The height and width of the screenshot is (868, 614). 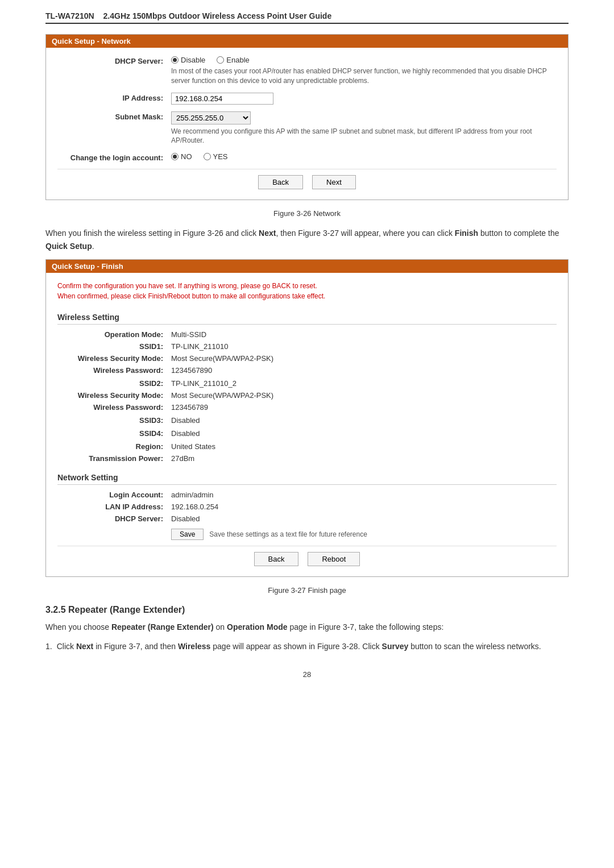 What do you see at coordinates (163, 627) in the screenshot?
I see `intro-repeater-bold: Repeater (Range Extender)` at bounding box center [163, 627].